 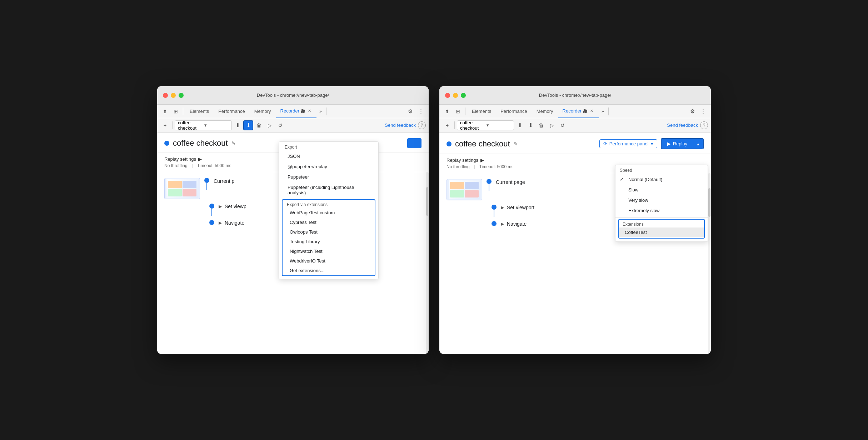 What do you see at coordinates (494, 207) in the screenshot?
I see `right-step-circle-viewport` at bounding box center [494, 207].